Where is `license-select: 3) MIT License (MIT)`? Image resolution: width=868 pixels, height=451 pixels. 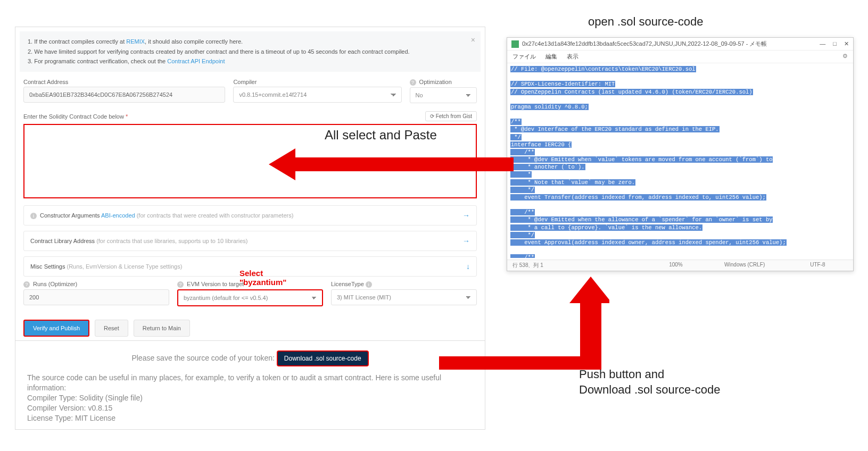
license-select: 3) MIT License (MIT) is located at coordinates (404, 297).